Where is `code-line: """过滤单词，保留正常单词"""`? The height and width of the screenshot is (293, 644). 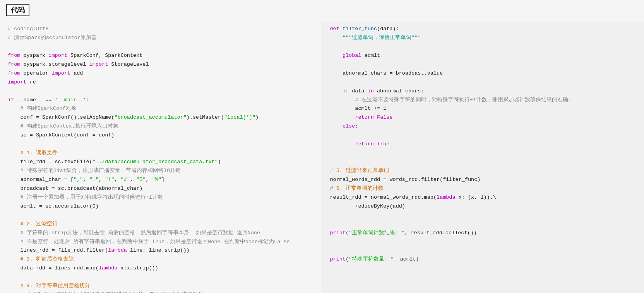 code-line: """过滤单词，保留正常单词""" is located at coordinates (483, 38).